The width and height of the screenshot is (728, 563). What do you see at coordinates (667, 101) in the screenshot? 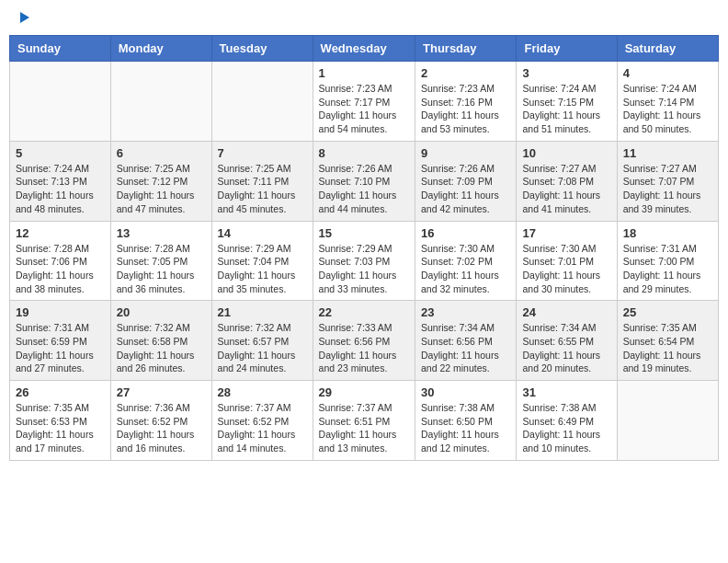
I see `calendar-cell: 4Sunrise: 7:24 AM Sunset: 7:14 PM Daylig…` at bounding box center [667, 101].